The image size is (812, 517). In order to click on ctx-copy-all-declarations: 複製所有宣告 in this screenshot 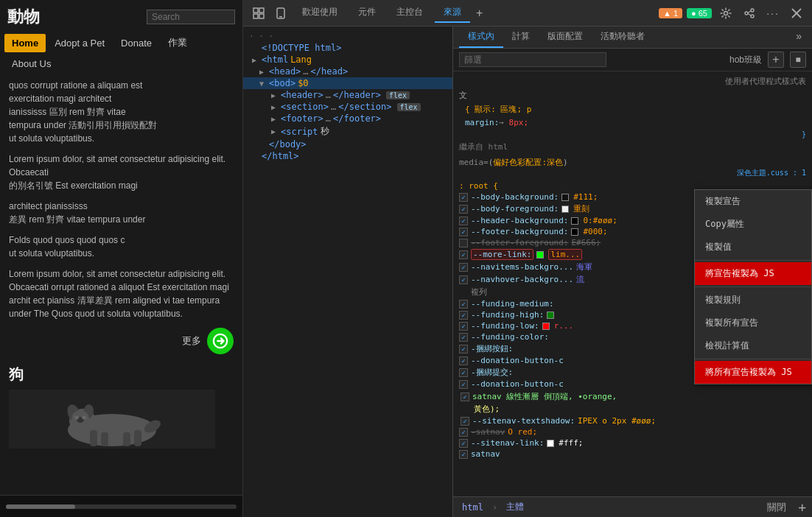, I will do `click(753, 323)`.